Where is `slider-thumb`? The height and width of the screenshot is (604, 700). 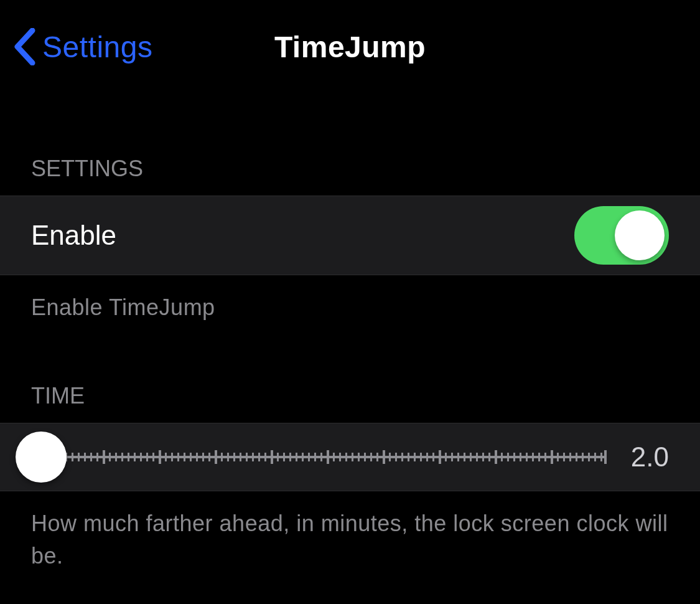
slider-thumb is located at coordinates (41, 457).